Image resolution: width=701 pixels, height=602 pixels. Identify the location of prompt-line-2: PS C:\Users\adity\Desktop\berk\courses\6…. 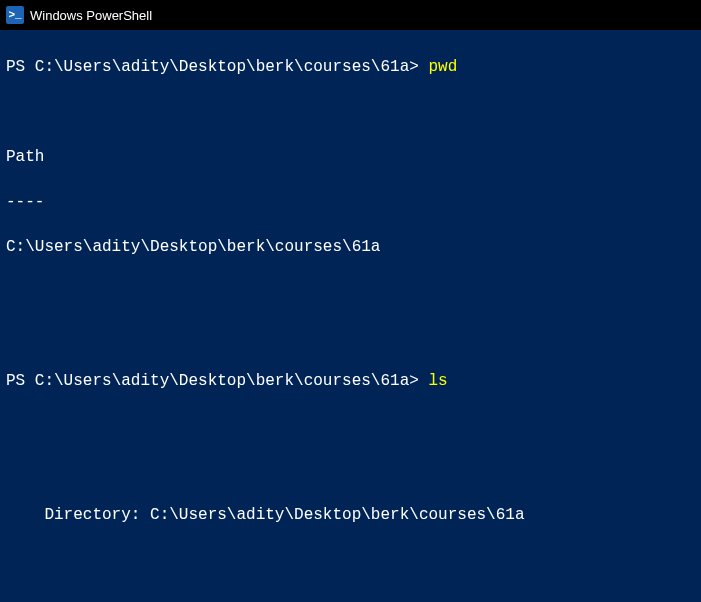
(350, 381).